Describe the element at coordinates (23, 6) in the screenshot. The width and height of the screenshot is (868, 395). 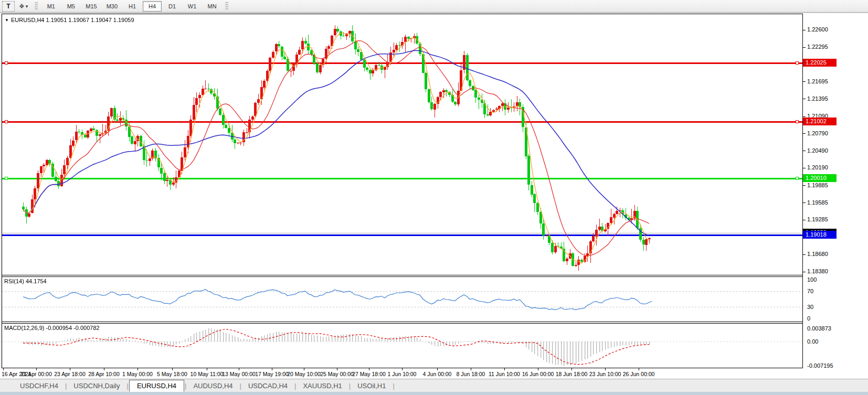
I see `styles-dropdown-button: ❖ ▾` at that location.